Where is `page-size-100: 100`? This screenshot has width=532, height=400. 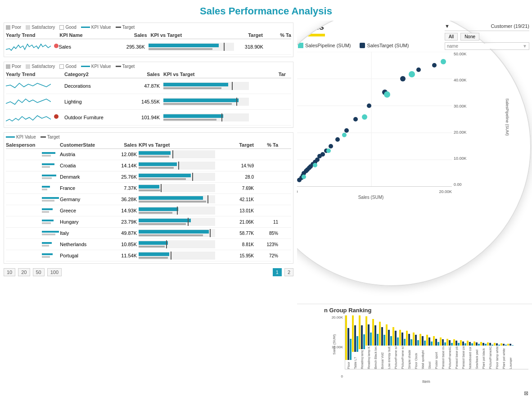 page-size-100: 100 is located at coordinates (54, 272).